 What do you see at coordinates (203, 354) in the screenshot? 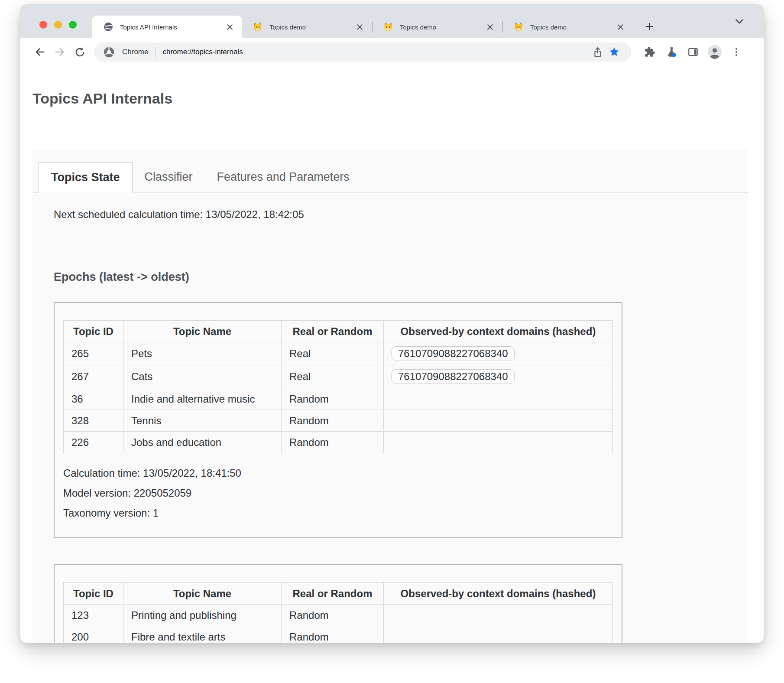
I see `topic-name-cell: Pets` at bounding box center [203, 354].